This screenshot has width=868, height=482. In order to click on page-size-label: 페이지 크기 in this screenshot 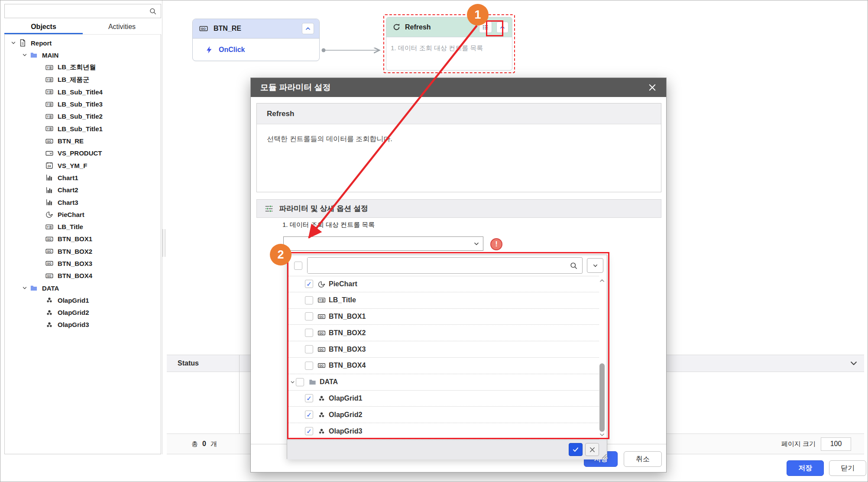, I will do `click(799, 444)`.